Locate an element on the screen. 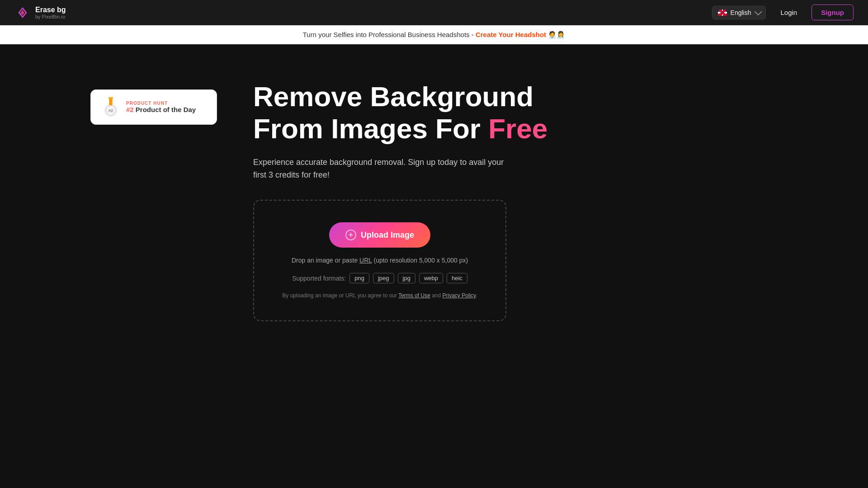 This screenshot has width=868, height=488. medal-icon: #2 is located at coordinates (111, 107).